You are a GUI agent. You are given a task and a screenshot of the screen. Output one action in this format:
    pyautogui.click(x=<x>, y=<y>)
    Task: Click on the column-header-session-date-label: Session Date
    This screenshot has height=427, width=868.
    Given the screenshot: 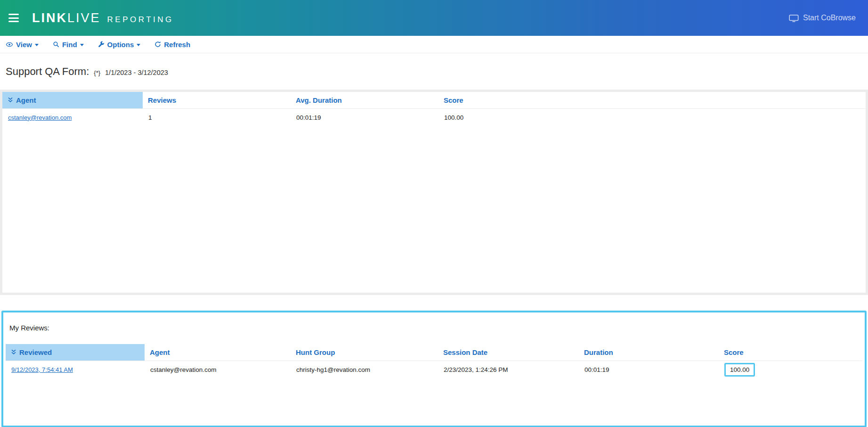 What is the action you would take?
    pyautogui.click(x=465, y=353)
    